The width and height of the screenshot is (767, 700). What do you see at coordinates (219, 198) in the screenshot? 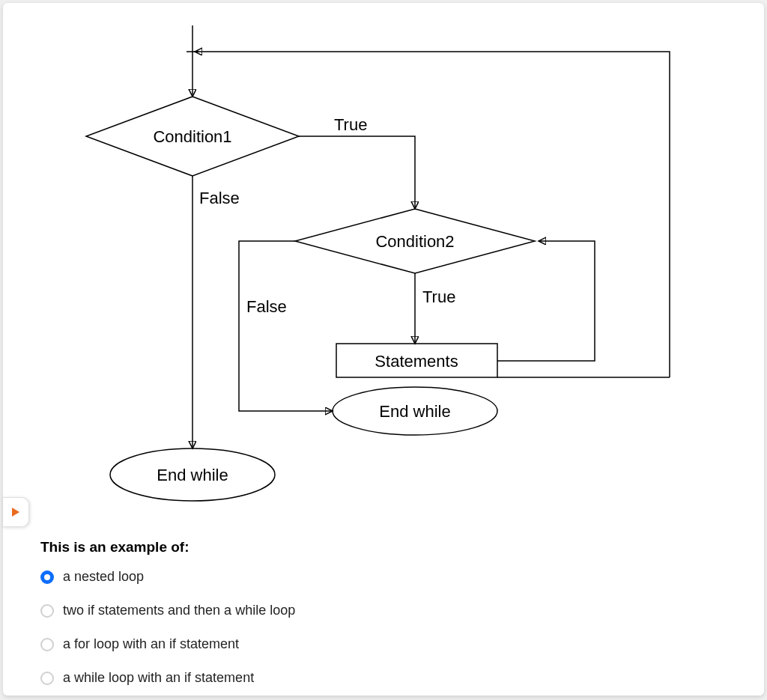
I see `condition1-false-label: False` at bounding box center [219, 198].